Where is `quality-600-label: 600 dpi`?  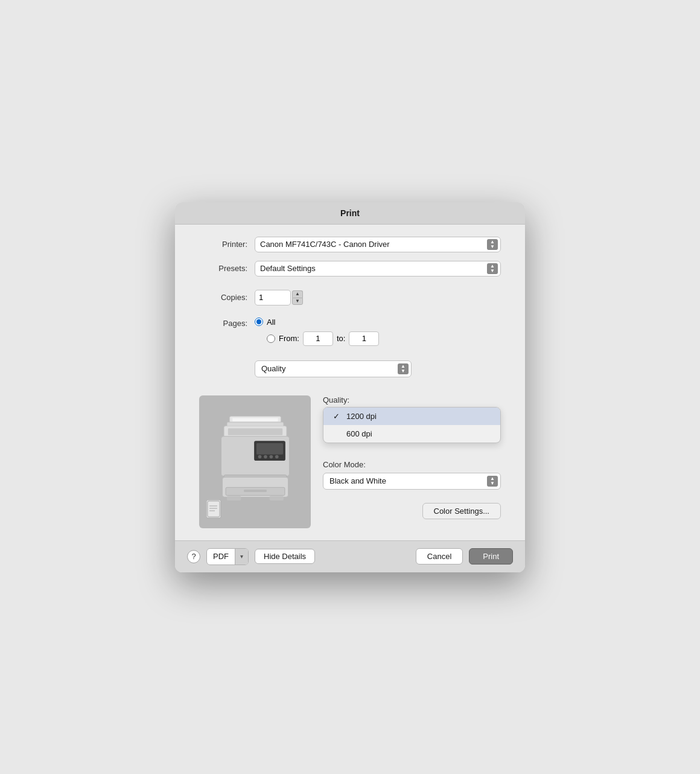 quality-600-label: 600 dpi is located at coordinates (360, 433).